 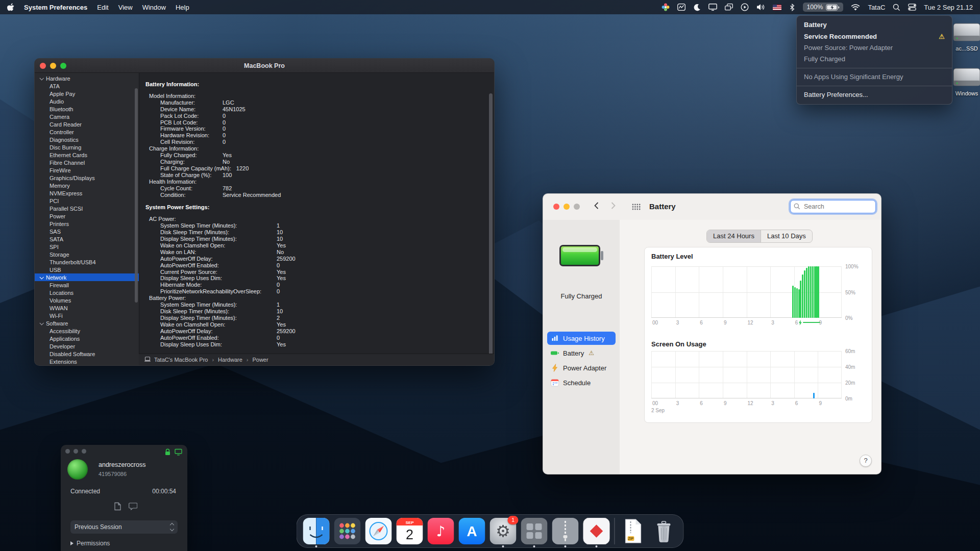 I want to click on sidebar-scrollbar, so click(x=136, y=195).